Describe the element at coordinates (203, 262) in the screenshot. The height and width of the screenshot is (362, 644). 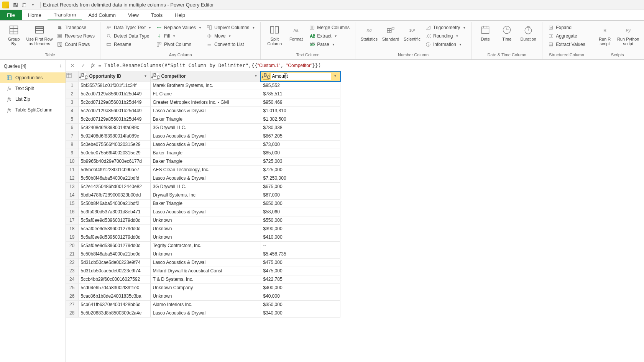
I see `table-row: 225d31db50cae5de00223e9f74Lasco Acoustic…` at that location.